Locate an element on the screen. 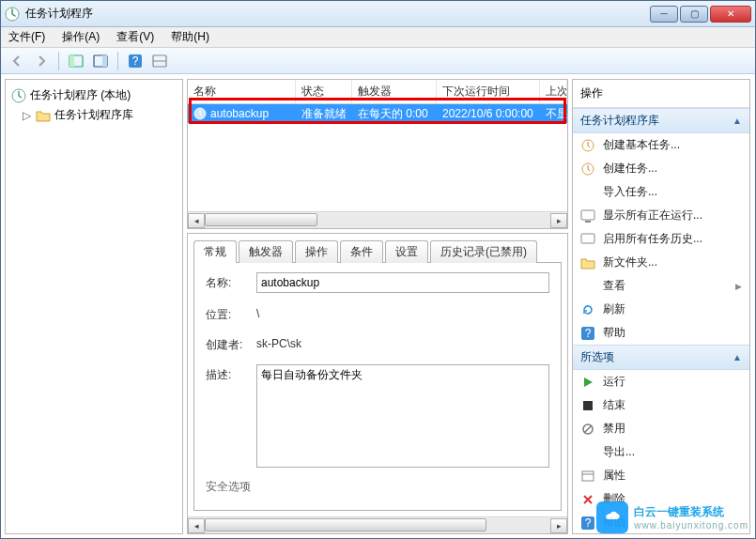 This screenshot has height=539, width=756. name-field is located at coordinates (403, 283).